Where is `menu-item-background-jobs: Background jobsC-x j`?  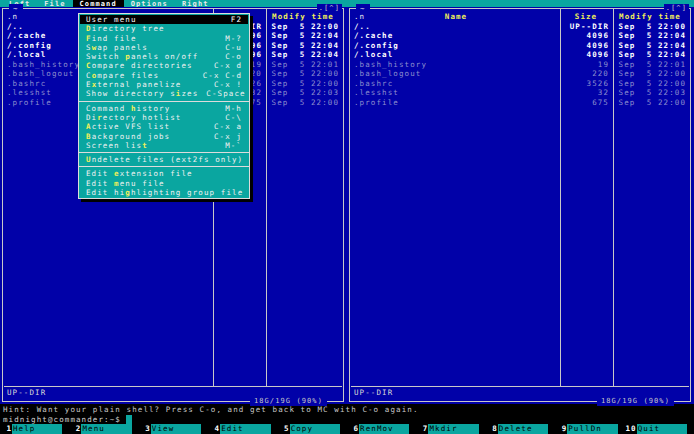
menu-item-background-jobs: Background jobsC-x j is located at coordinates (164, 136).